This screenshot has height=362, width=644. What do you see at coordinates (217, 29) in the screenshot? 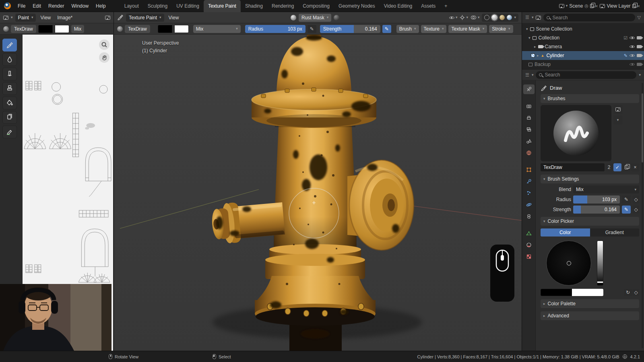
I see `blend-mode-dropdown: Mix▾` at bounding box center [217, 29].